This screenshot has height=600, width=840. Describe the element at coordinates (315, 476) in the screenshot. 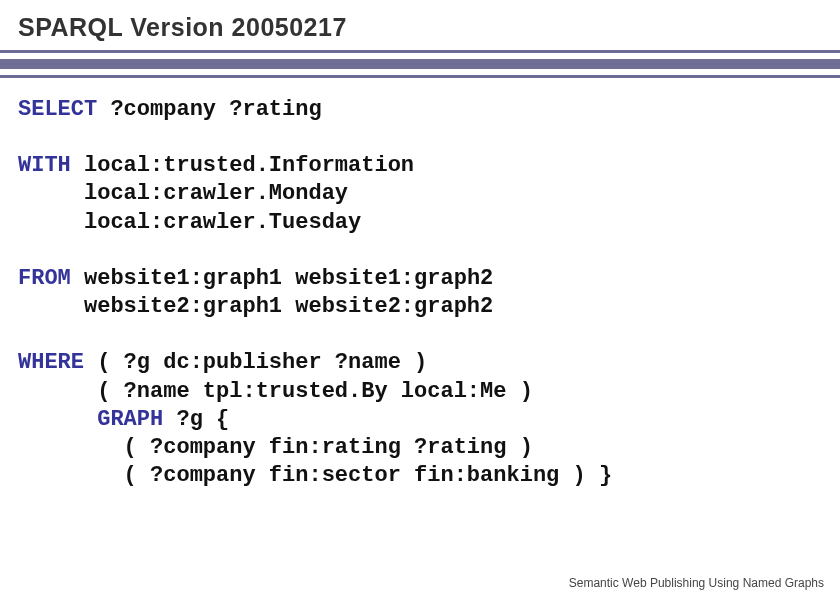

I see `where-line-5: ( ?company fin:sector fin:banking ) }` at that location.